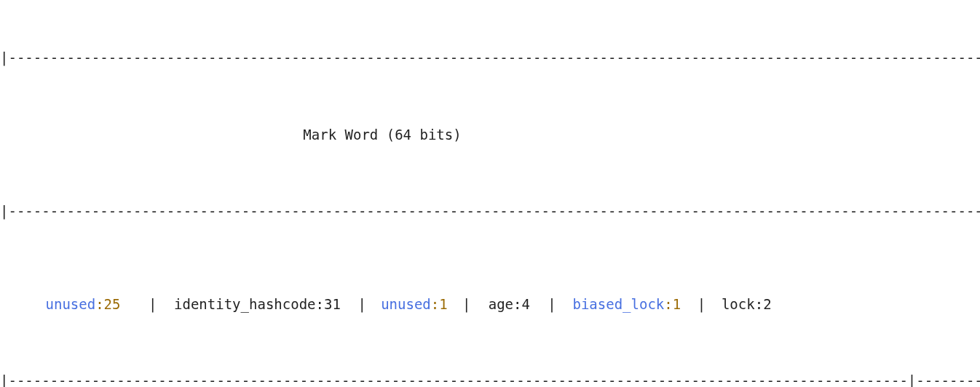 Image resolution: width=980 pixels, height=387 pixels. What do you see at coordinates (414, 304) in the screenshot?
I see `cell-unused1: unused:1` at bounding box center [414, 304].